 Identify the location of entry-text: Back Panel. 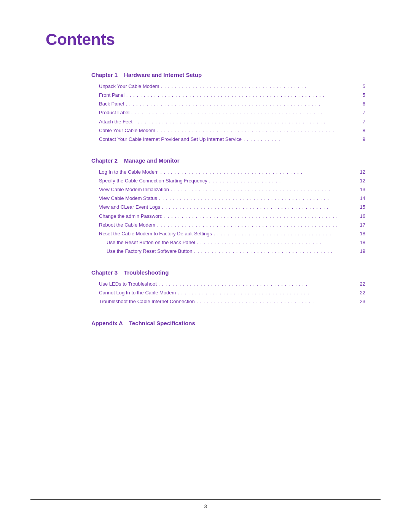
(112, 104).